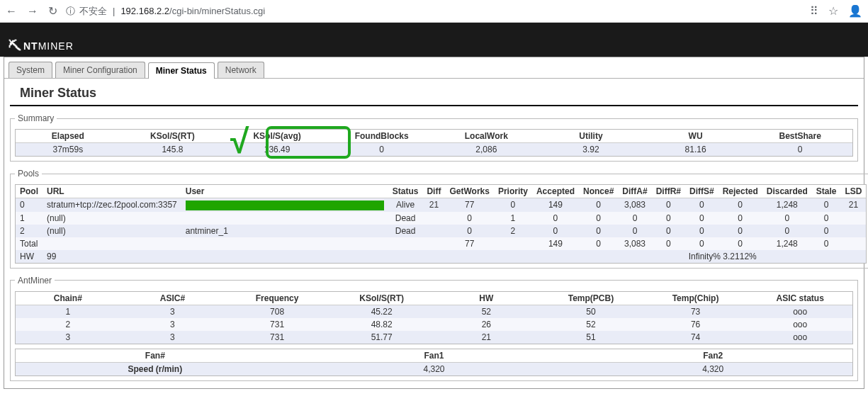 Image resolution: width=868 pixels, height=401 pixels. What do you see at coordinates (52, 11) in the screenshot?
I see `reload-icon: ↻` at bounding box center [52, 11].